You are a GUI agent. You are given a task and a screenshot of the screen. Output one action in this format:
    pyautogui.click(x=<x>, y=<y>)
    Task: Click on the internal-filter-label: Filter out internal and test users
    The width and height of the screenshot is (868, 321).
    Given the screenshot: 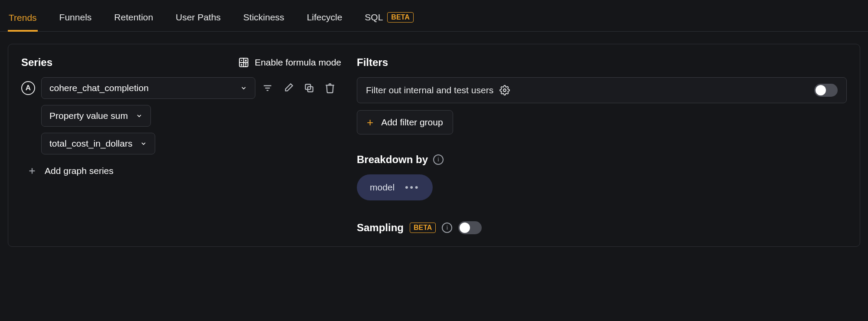 What is the action you would take?
    pyautogui.click(x=430, y=90)
    